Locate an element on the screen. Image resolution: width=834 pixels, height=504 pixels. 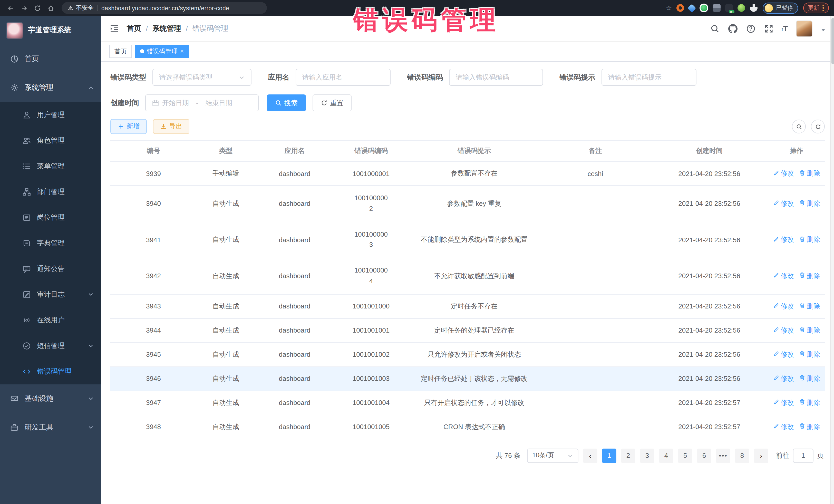
kebab-menu-icon: ••• is located at coordinates (823, 8).